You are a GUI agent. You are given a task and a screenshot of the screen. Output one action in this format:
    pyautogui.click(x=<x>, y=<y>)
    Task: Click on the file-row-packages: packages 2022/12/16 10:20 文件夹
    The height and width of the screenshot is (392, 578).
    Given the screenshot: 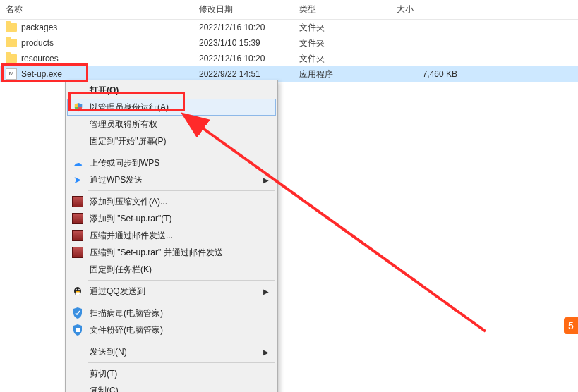 What is the action you would take?
    pyautogui.click(x=289, y=27)
    